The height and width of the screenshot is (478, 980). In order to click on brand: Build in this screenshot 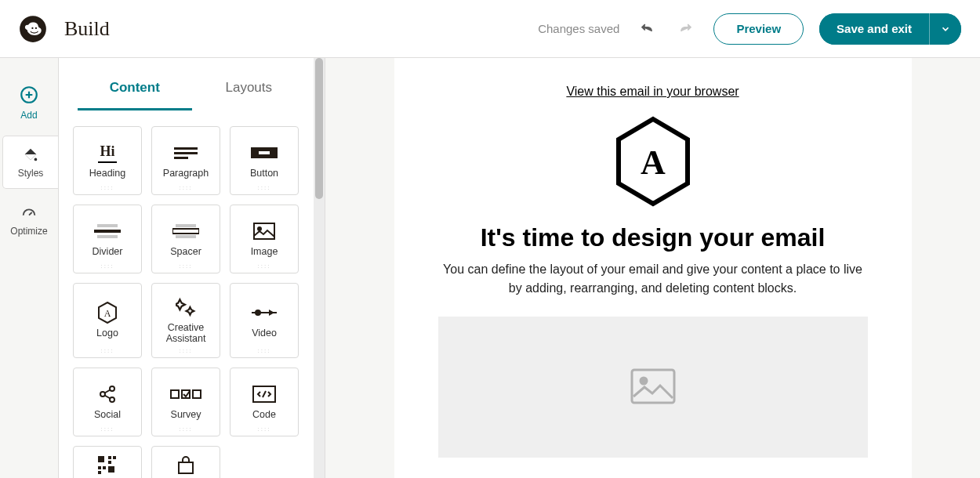, I will do `click(64, 29)`.